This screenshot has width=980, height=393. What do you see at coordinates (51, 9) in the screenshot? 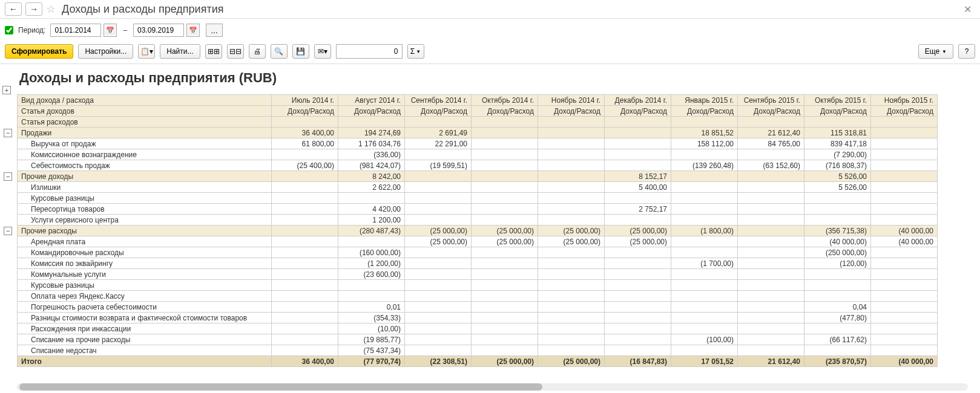
I see `favorite-star-icon: ☆` at bounding box center [51, 9].